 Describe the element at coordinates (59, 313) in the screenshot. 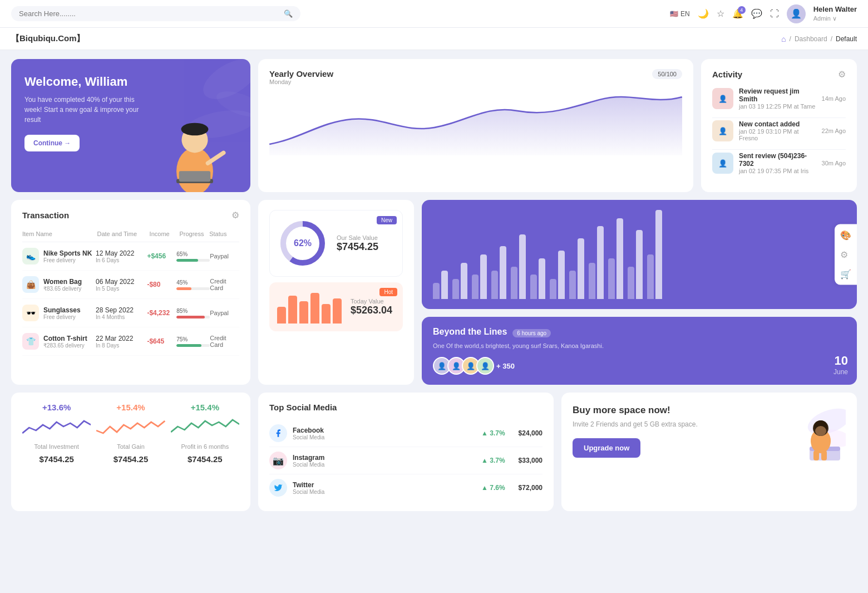

I see `item-cell-3: 🕶️ Sunglasses Free delivery` at that location.